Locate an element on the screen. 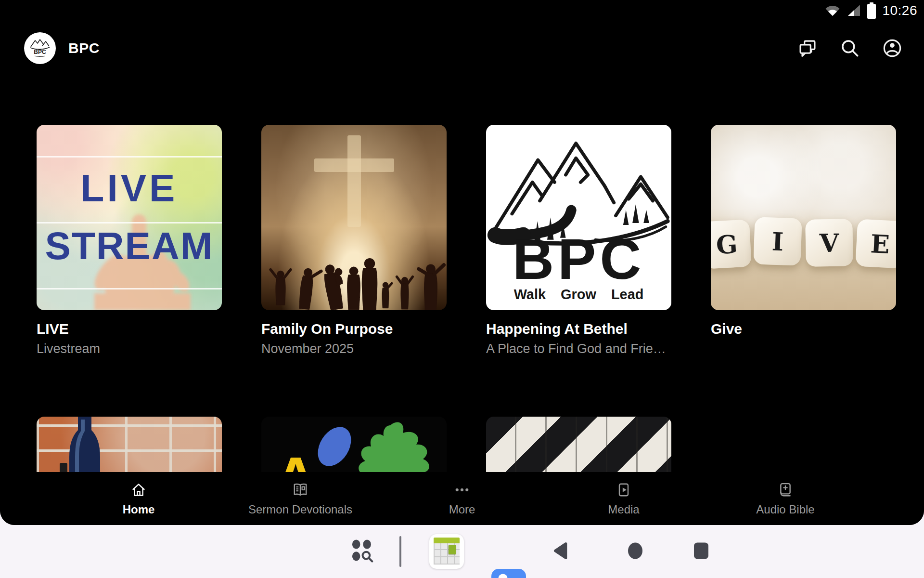 The height and width of the screenshot is (578, 924). taskbar-divider is located at coordinates (400, 552).